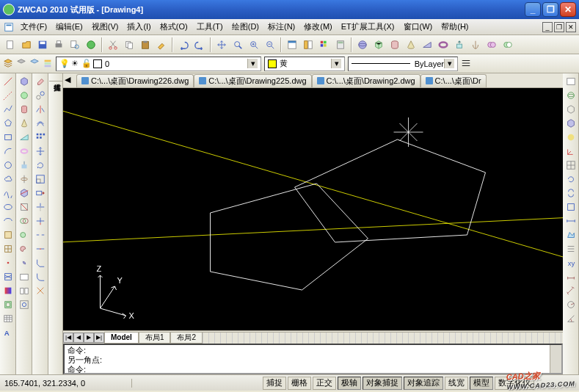 The width and height of the screenshot is (579, 392). What do you see at coordinates (571, 179) in the screenshot?
I see `redraw-icon` at bounding box center [571, 179].